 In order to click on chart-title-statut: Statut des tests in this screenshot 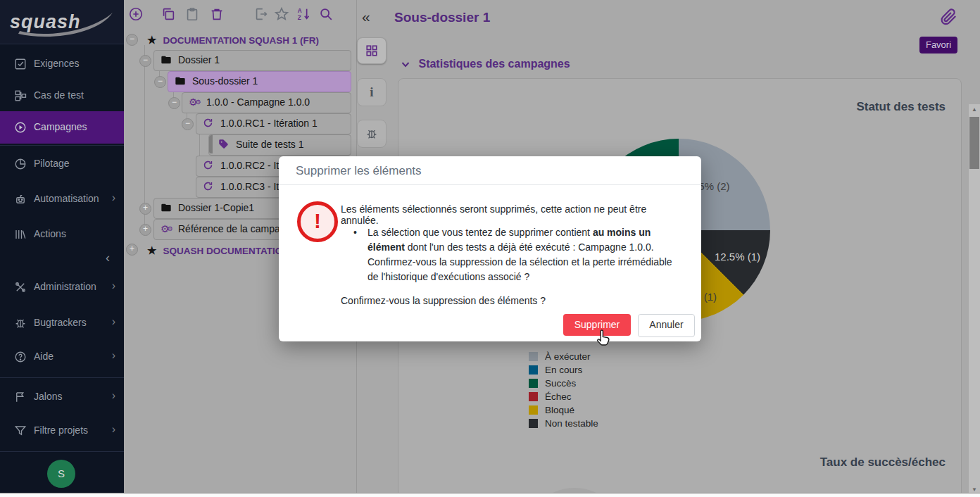, I will do `click(901, 107)`.